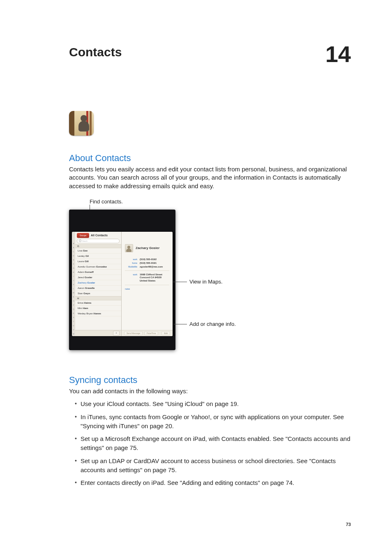  Describe the element at coordinates (73, 293) in the screenshot. I see `index-letter: M` at that location.